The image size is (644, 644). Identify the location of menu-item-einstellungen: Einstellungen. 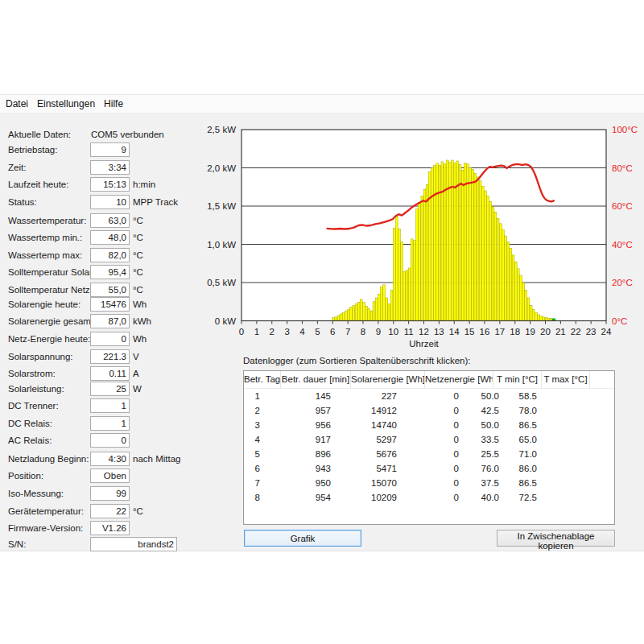
(66, 104).